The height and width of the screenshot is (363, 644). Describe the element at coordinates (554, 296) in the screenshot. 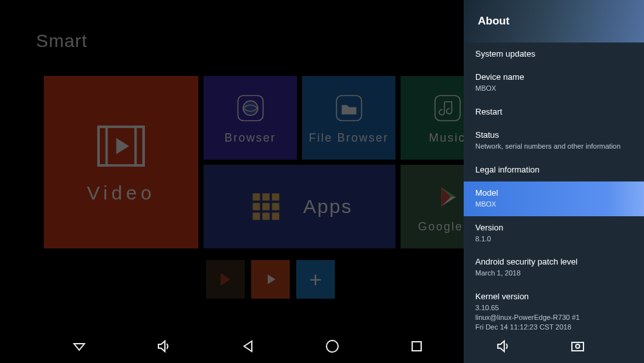

I see `about-item-title: Kernel version` at that location.